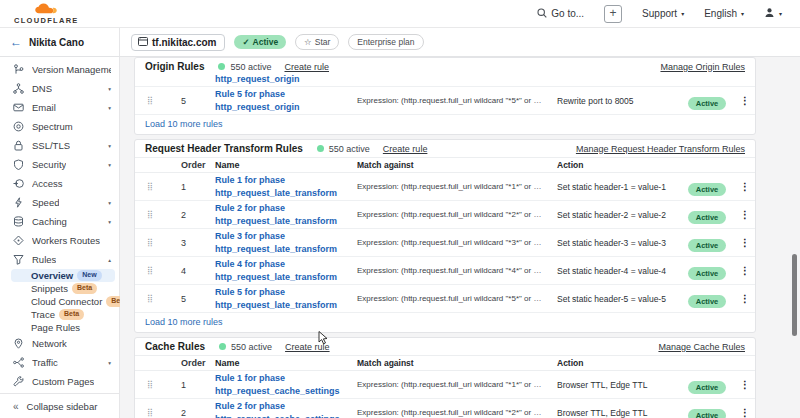  I want to click on rule-action: Set static header-2 = value-2, so click(615, 215).